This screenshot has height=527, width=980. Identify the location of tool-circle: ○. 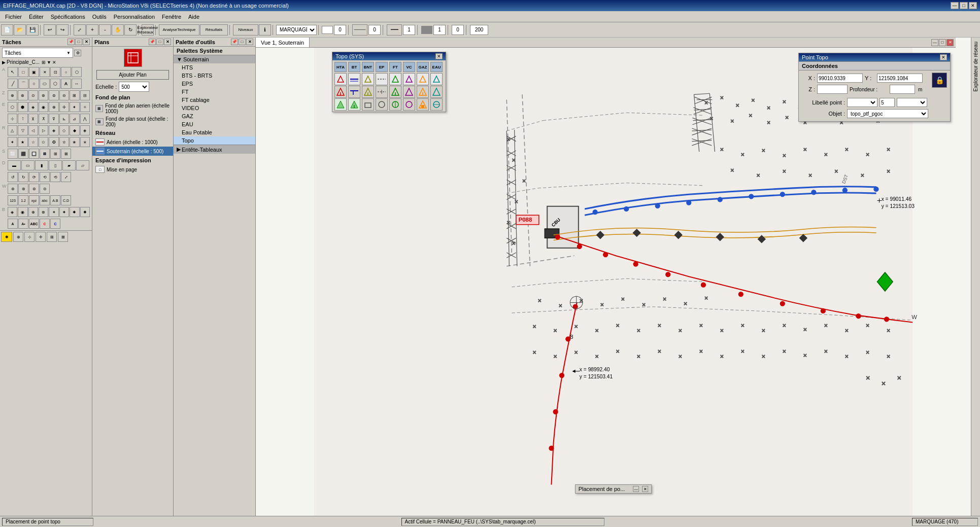
(34, 84).